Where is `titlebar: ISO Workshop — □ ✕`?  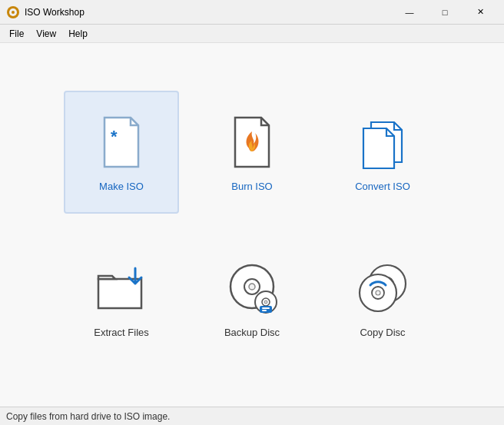
titlebar: ISO Workshop — □ ✕ is located at coordinates (252, 12).